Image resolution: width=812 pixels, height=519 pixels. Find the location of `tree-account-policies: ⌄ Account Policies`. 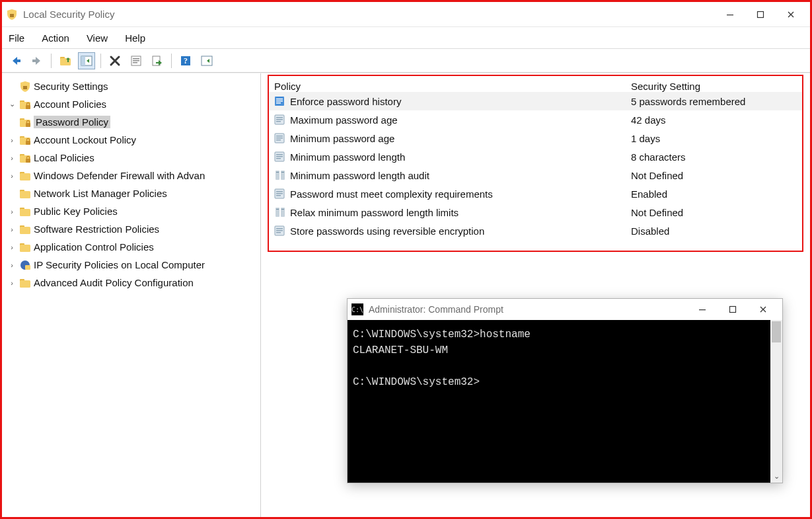

tree-account-policies: ⌄ Account Policies is located at coordinates (131, 104).